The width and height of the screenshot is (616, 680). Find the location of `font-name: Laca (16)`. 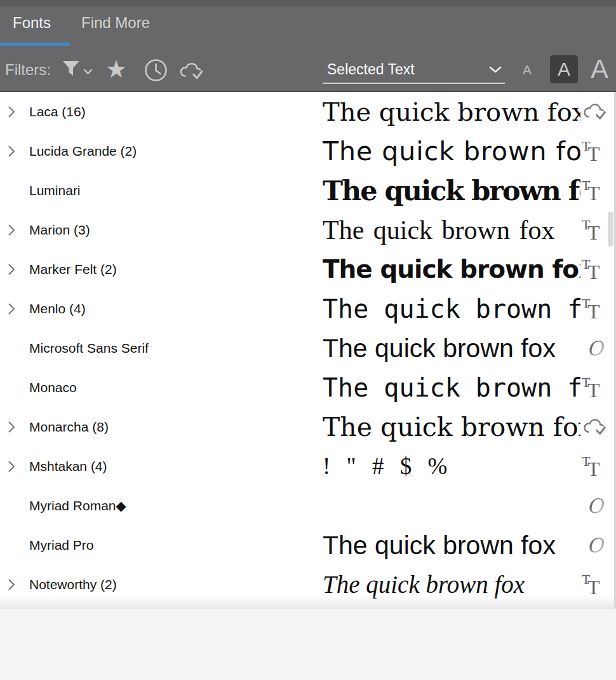

font-name: Laca (16) is located at coordinates (57, 112).